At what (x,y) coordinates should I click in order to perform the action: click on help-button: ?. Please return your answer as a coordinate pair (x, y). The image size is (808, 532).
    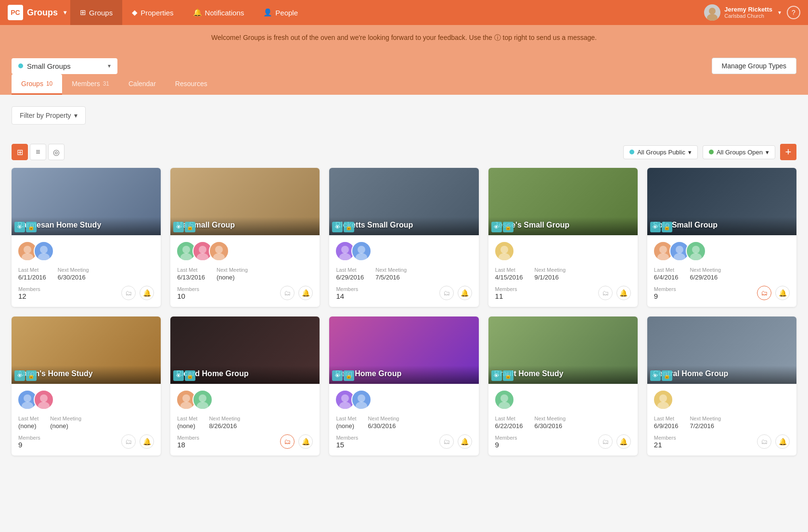
    Looking at the image, I should click on (794, 13).